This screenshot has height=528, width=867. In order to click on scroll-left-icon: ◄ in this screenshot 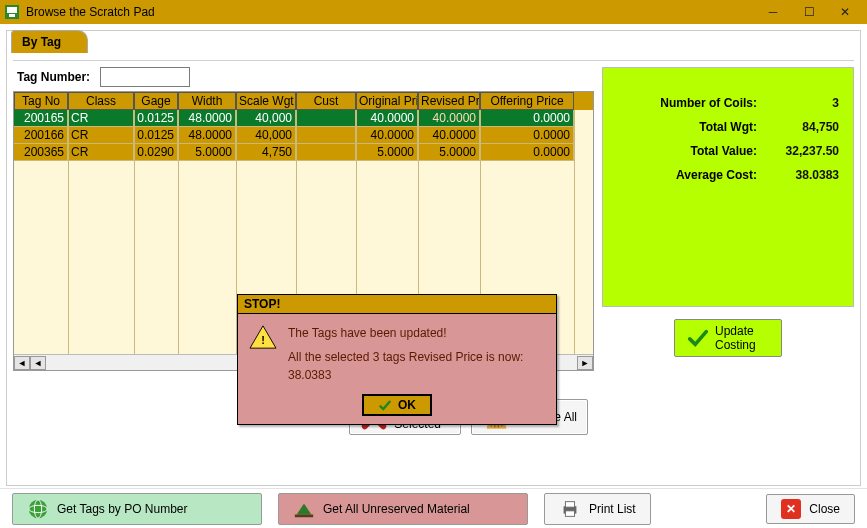, I will do `click(22, 363)`.